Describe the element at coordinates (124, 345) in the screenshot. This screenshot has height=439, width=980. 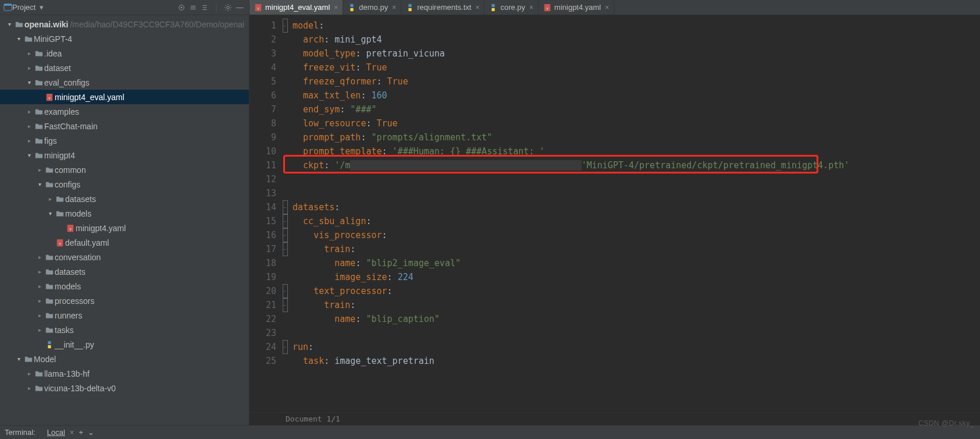
I see `tree-file: __init__.py` at that location.